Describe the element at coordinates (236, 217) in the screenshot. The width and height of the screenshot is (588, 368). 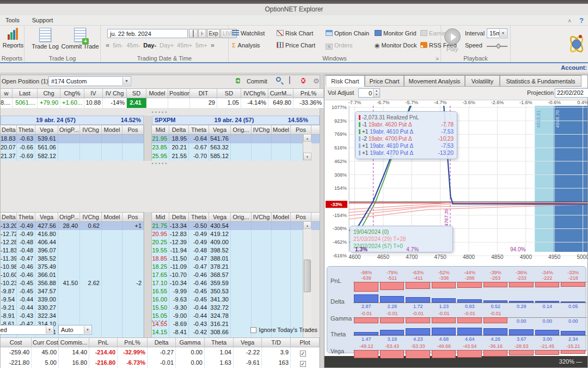
I see `chain-header: MidDeltaThetaVegaOrig...IVChgModelPos` at that location.